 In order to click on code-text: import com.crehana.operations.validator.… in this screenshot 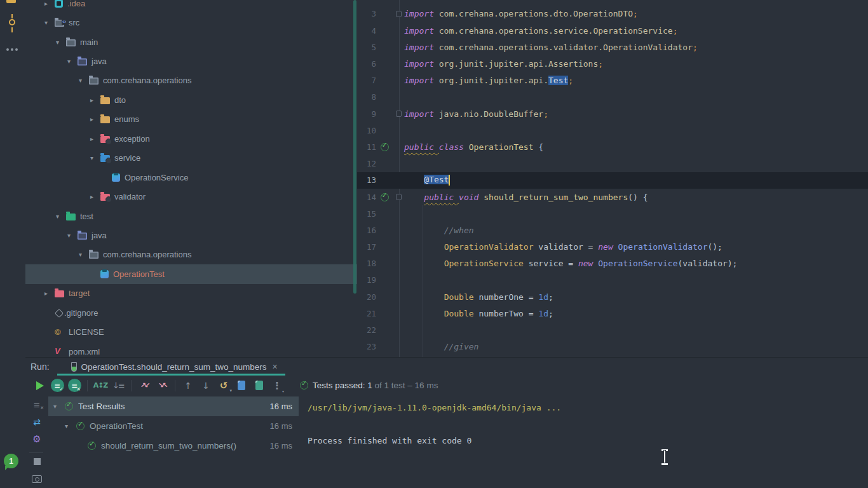, I will do `click(551, 47)`.